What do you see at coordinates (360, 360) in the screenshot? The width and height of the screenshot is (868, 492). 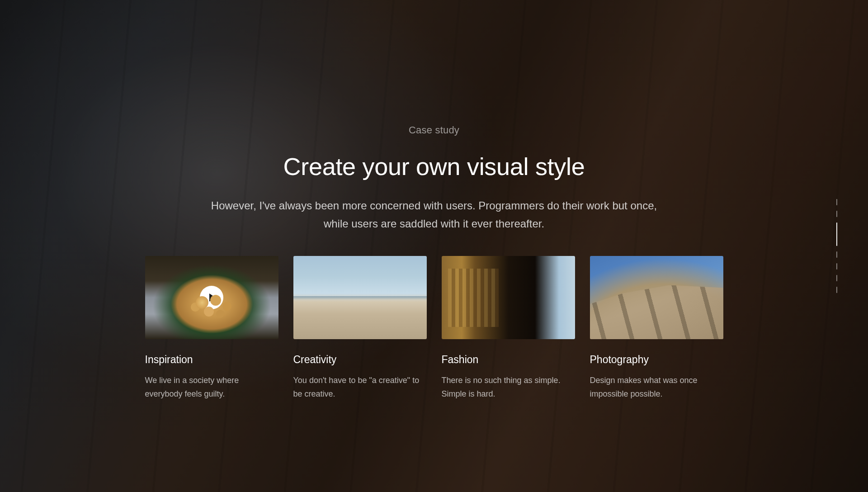 I see `card-title: Creativity` at bounding box center [360, 360].